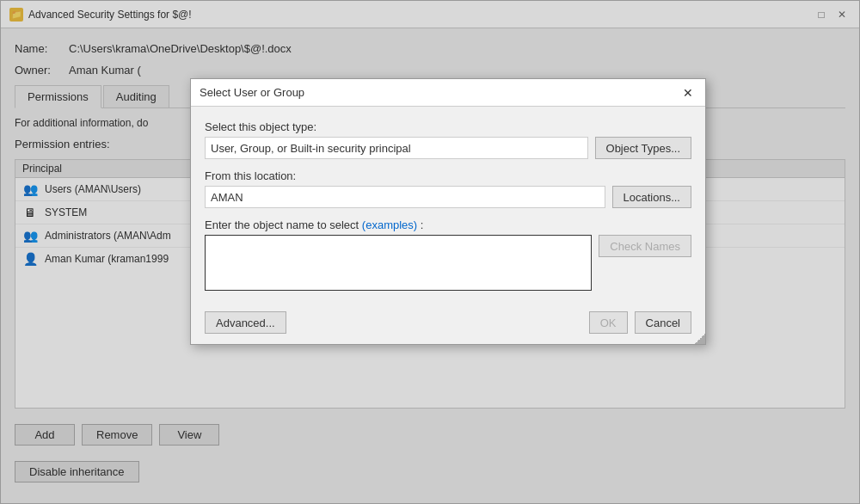 This screenshot has width=860, height=504. Describe the element at coordinates (609, 323) in the screenshot. I see `ok-button: OK` at that location.